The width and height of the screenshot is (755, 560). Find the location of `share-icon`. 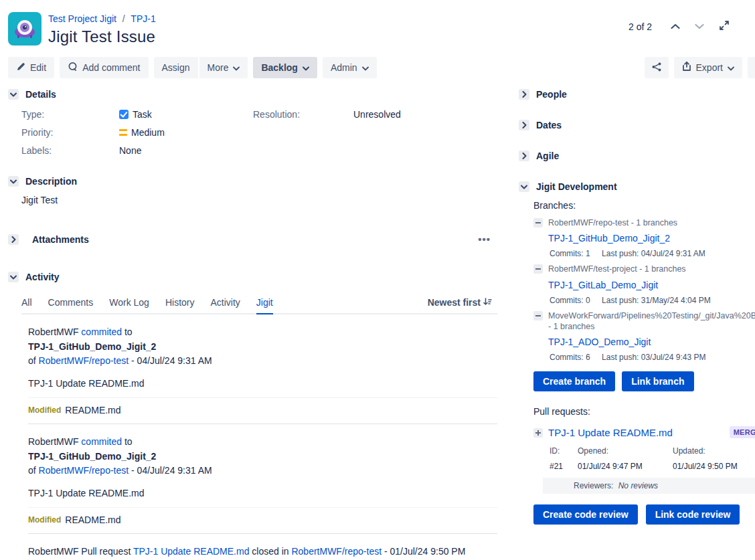

share-icon is located at coordinates (657, 68).